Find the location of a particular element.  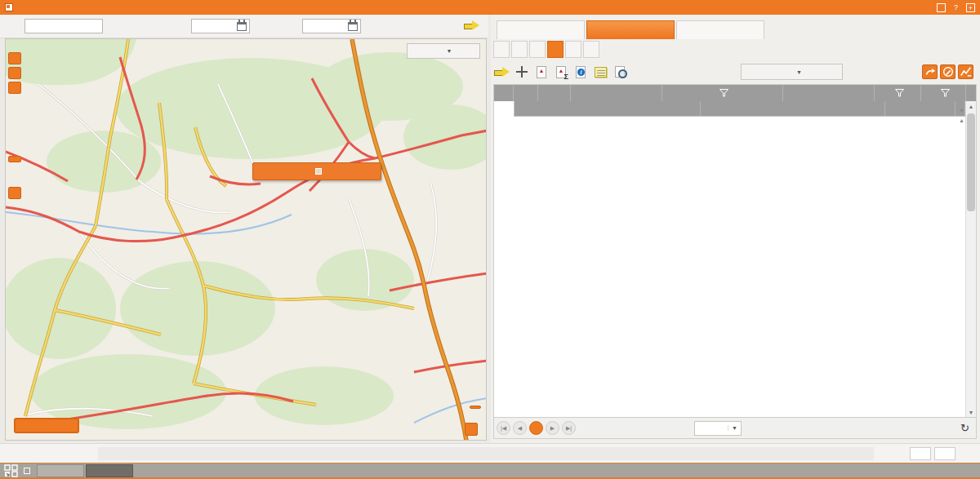

undo-swoosh-icon is located at coordinates (929, 72).